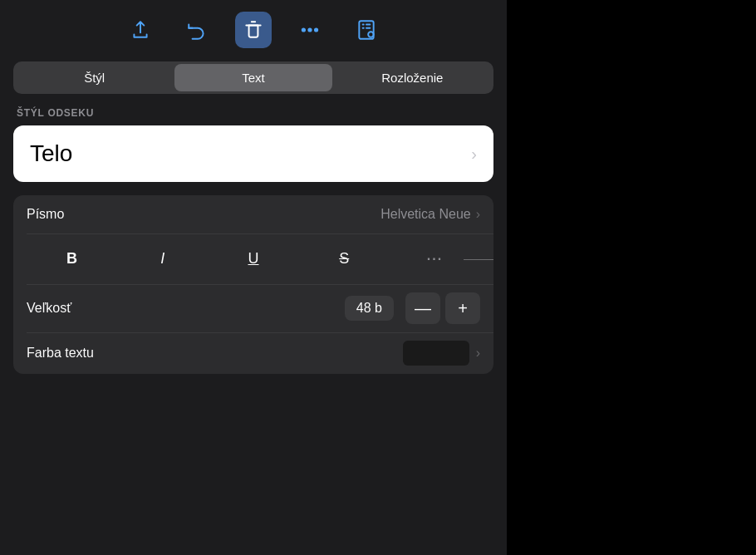  Describe the element at coordinates (436, 353) in the screenshot. I see `color-swatch` at that location.